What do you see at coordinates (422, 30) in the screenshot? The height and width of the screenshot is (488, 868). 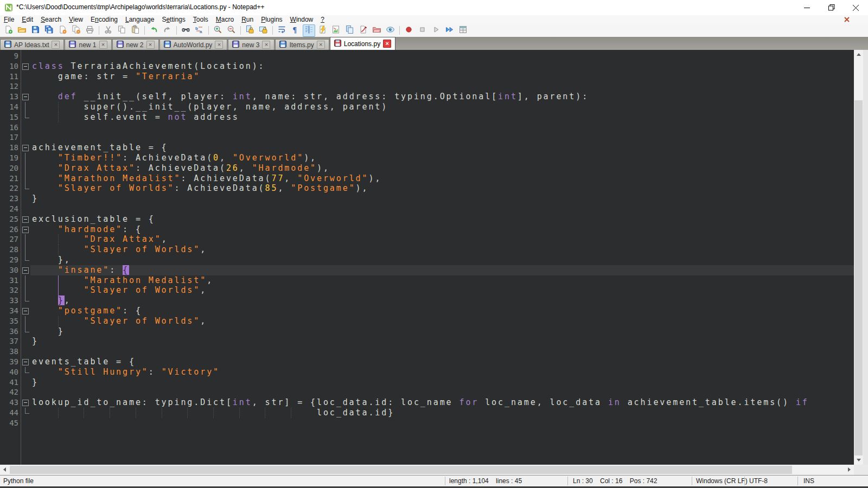 I see `macro-stop-button` at bounding box center [422, 30].